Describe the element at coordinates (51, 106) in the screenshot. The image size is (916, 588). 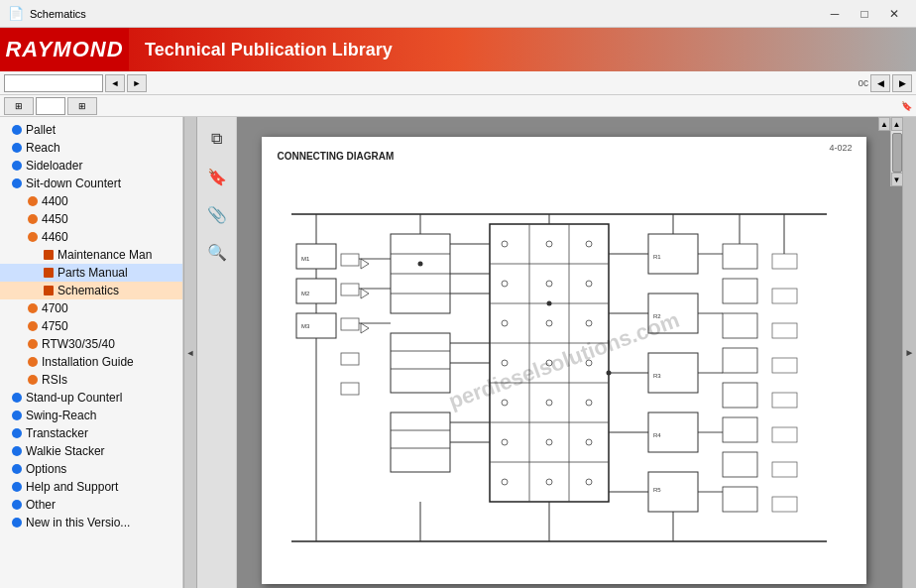
I see `page-input` at that location.